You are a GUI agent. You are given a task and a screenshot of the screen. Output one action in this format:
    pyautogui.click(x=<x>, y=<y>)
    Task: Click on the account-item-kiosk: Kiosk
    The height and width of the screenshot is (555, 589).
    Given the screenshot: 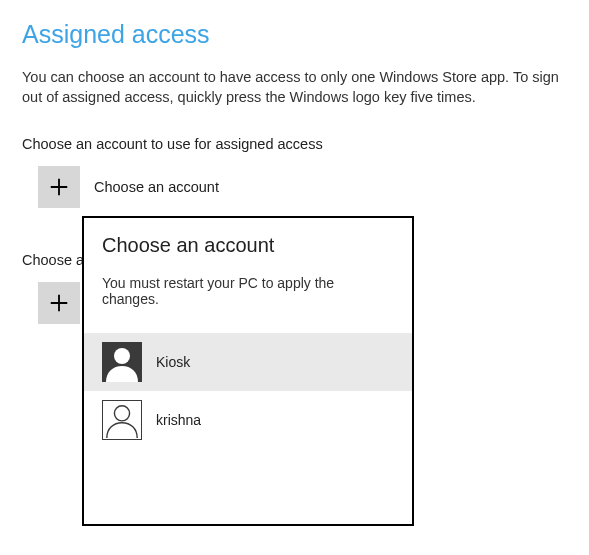 What is the action you would take?
    pyautogui.click(x=248, y=362)
    